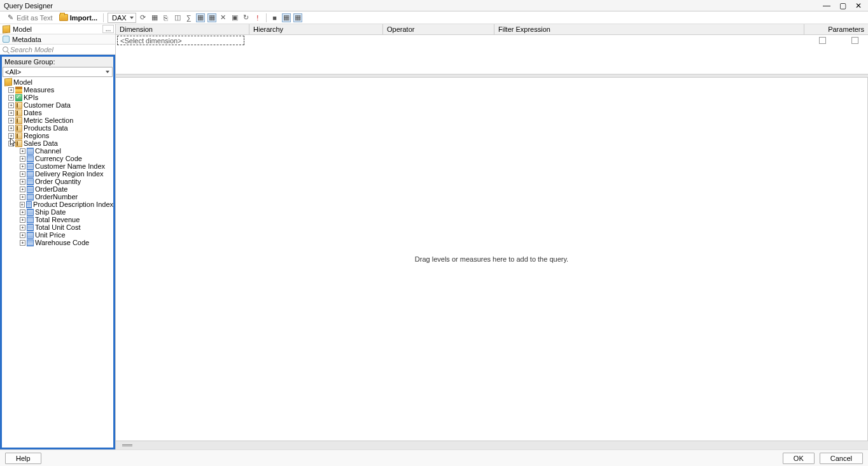 This screenshot has width=868, height=466. What do you see at coordinates (200, 18) in the screenshot?
I see `toggle-1-icon: ▦` at bounding box center [200, 18].